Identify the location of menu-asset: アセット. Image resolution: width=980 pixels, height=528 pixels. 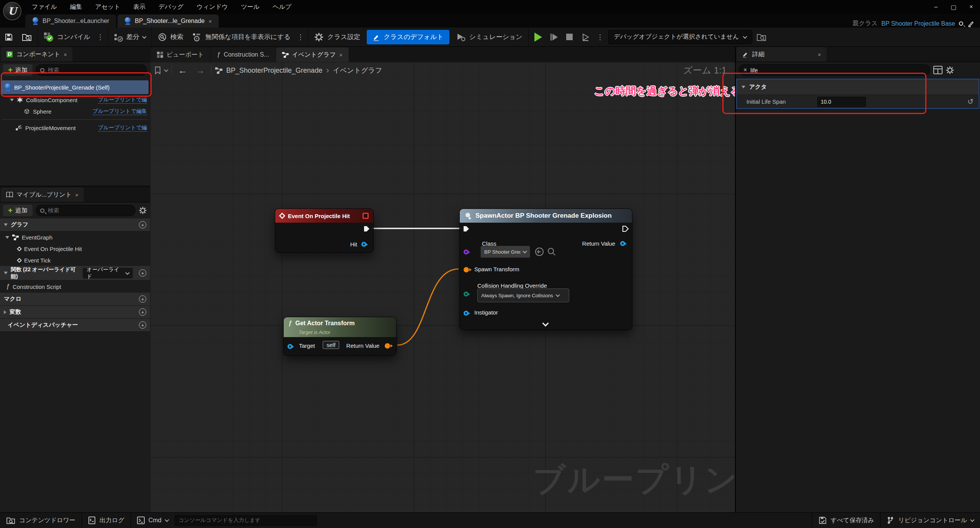
(108, 7).